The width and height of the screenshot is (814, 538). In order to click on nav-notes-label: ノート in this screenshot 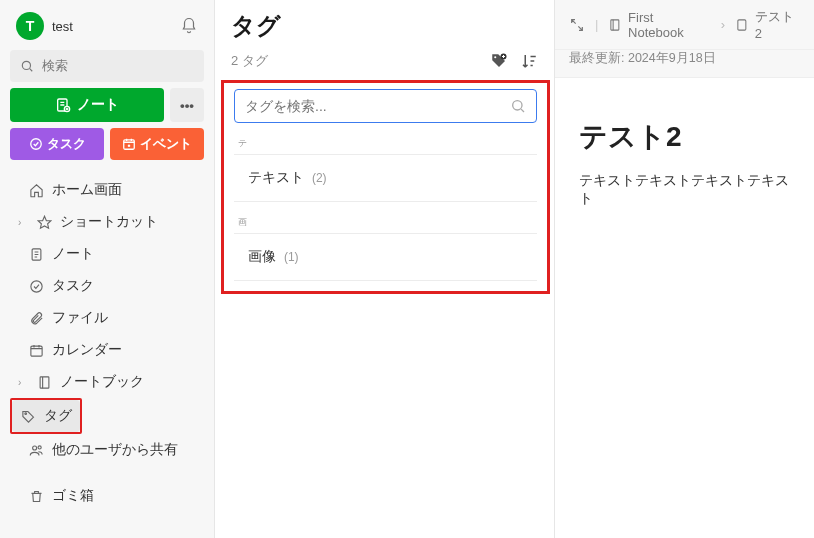, I will do `click(73, 254)`.